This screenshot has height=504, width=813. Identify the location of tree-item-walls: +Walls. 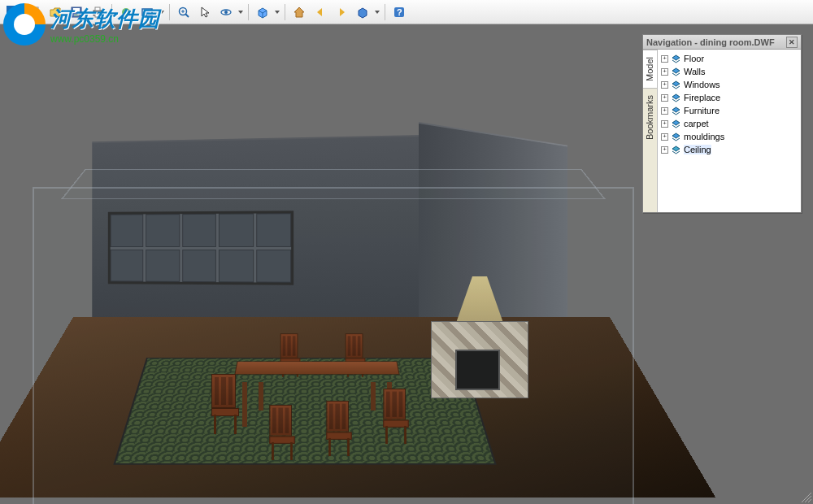
(729, 72).